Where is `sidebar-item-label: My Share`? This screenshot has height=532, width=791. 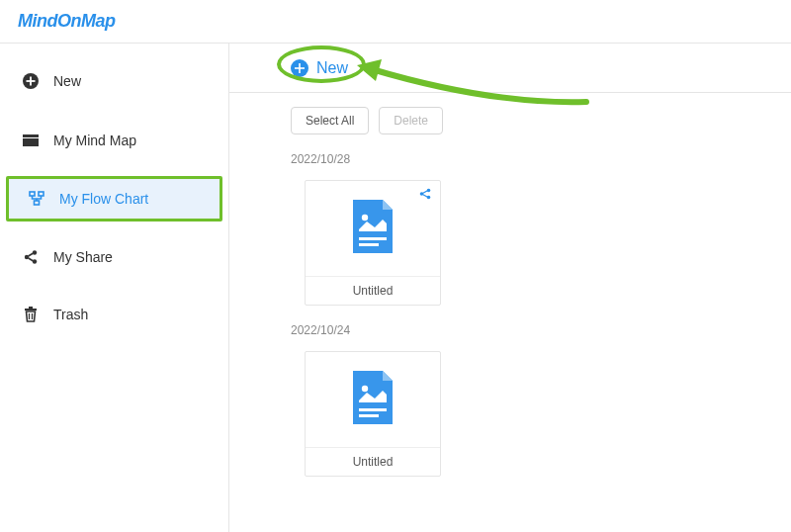 sidebar-item-label: My Share is located at coordinates (83, 257).